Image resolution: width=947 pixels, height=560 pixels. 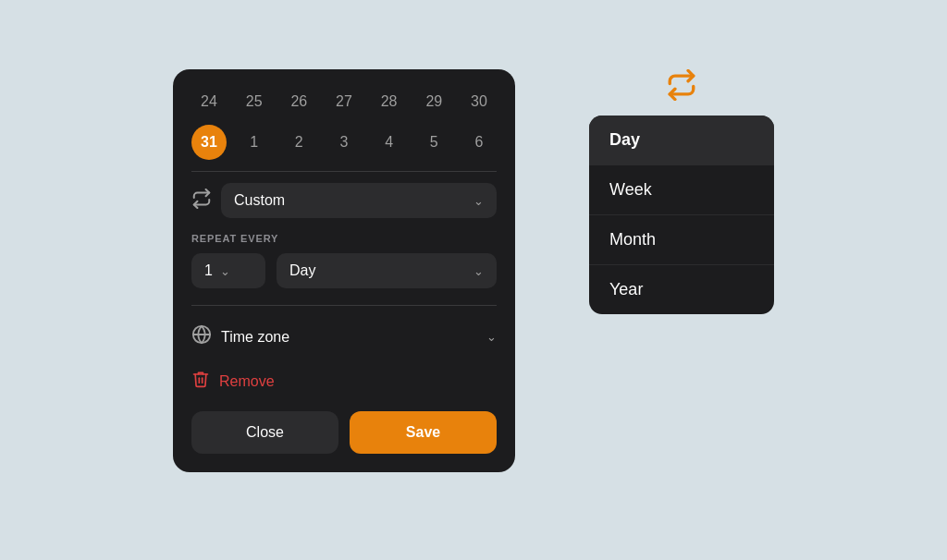 What do you see at coordinates (201, 381) in the screenshot?
I see `trash-icon` at bounding box center [201, 381].